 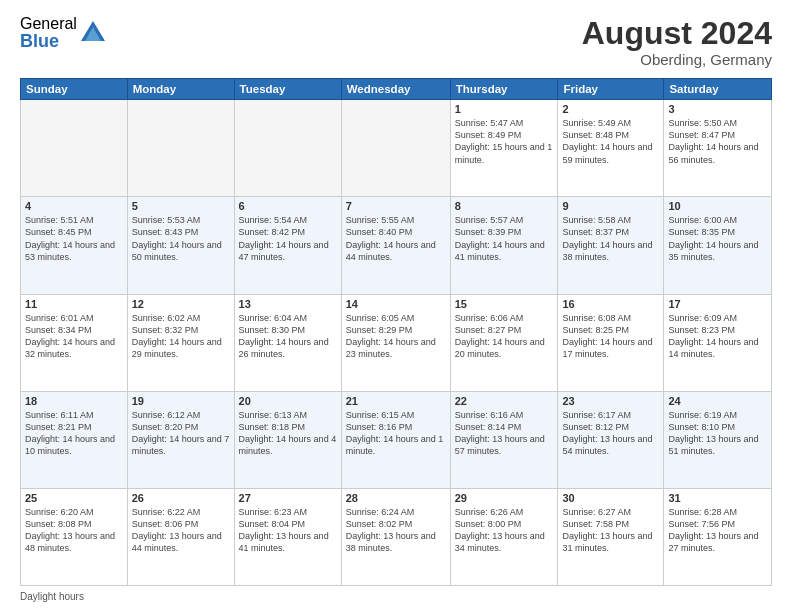 I want to click on table-row: 19Sunrise: 6:12 AM Sunset: 8:20 PM Dayli…, so click(x=180, y=440).